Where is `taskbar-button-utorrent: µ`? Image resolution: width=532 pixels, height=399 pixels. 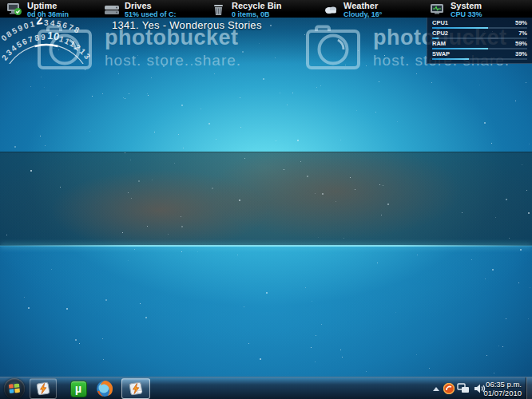 taskbar-button-utorrent: µ is located at coordinates (78, 389).